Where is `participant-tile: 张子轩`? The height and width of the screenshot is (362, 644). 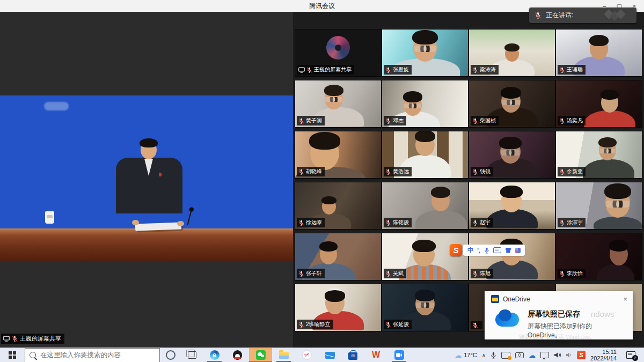
participant-tile: 张子轩 is located at coordinates (338, 256).